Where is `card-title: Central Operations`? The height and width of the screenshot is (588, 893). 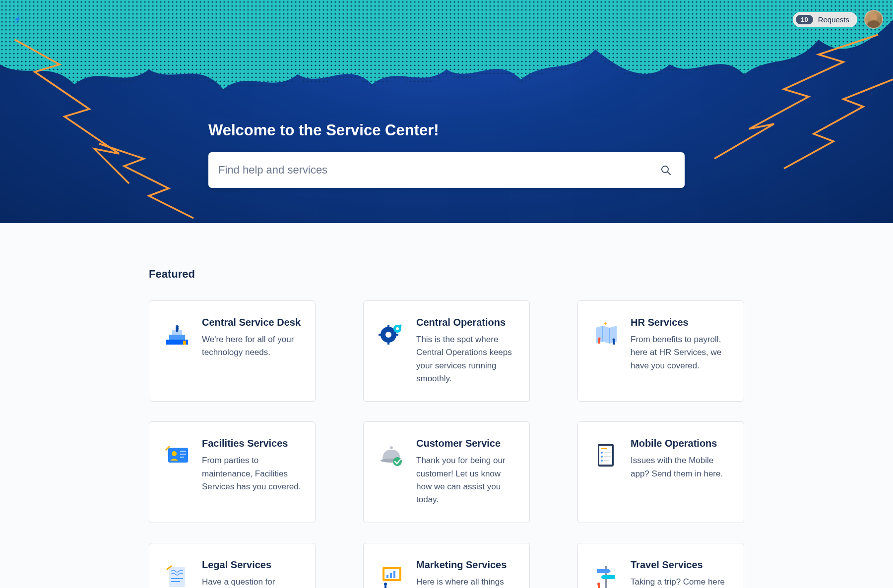 card-title: Central Operations is located at coordinates (466, 322).